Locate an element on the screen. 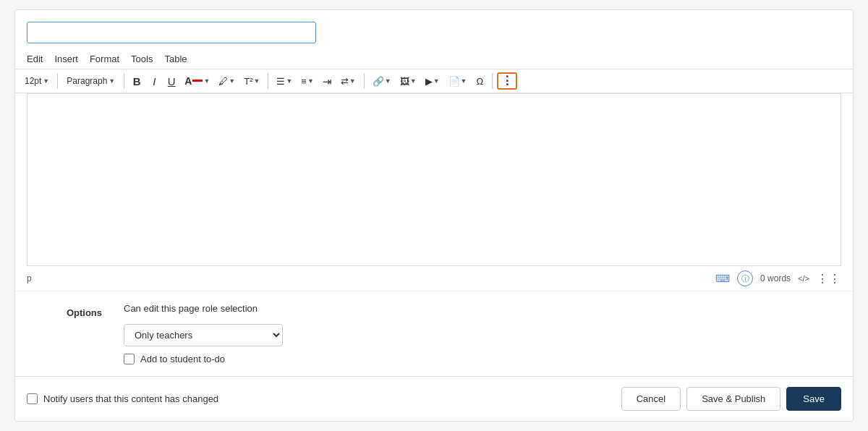  word-count: 0 words is located at coordinates (775, 278).